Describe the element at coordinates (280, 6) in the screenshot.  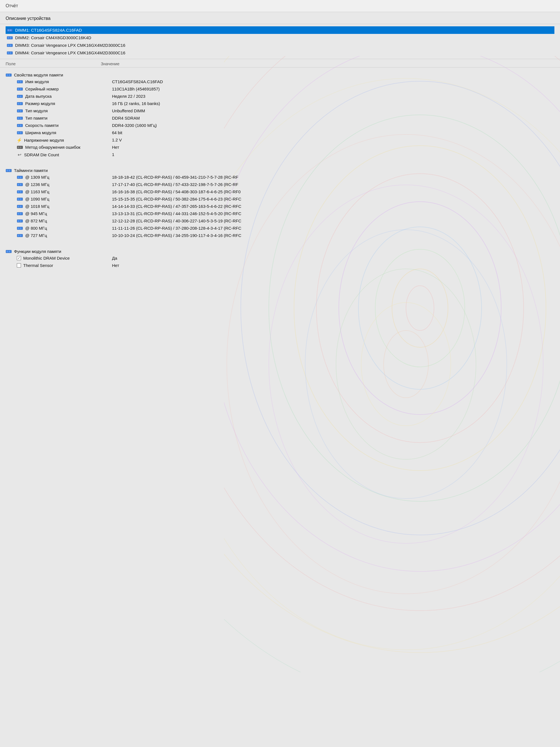
I see `window-title: Отчёт` at that location.